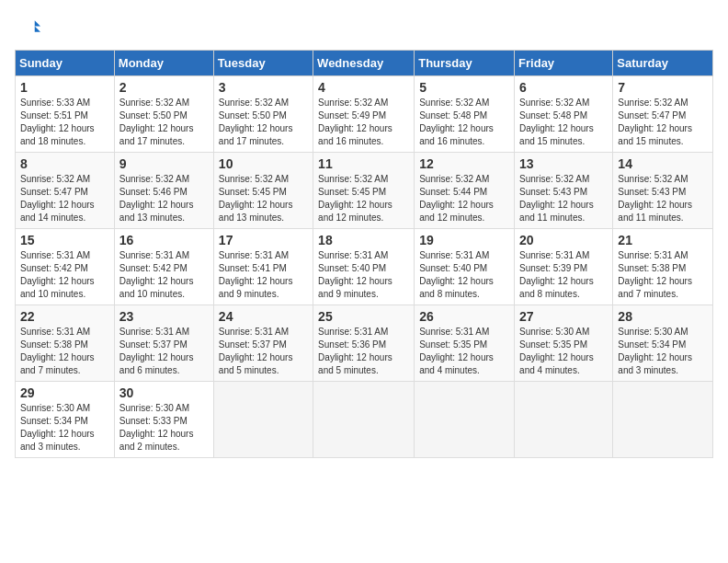  What do you see at coordinates (263, 275) in the screenshot?
I see `day-info: Sunrise: 5:31 AM Sunset: 5:41 PM Dayligh…` at bounding box center [263, 275].